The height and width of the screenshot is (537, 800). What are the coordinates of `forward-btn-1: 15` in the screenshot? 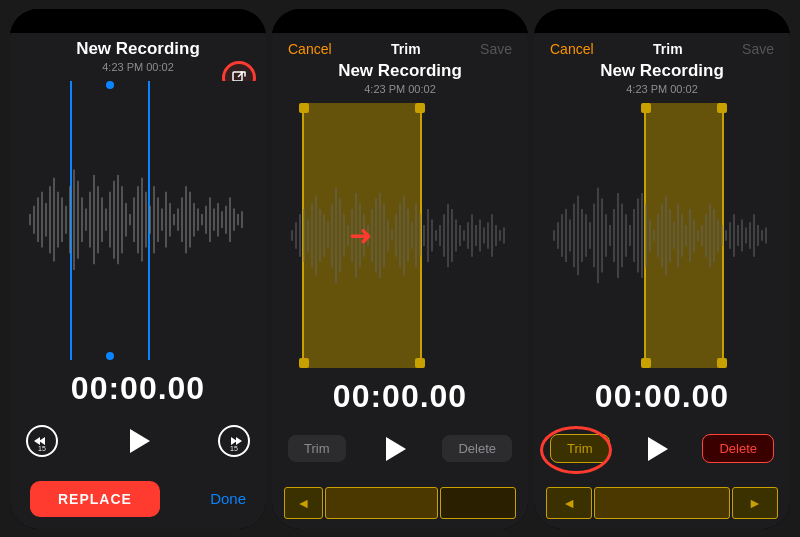 It's located at (234, 441).